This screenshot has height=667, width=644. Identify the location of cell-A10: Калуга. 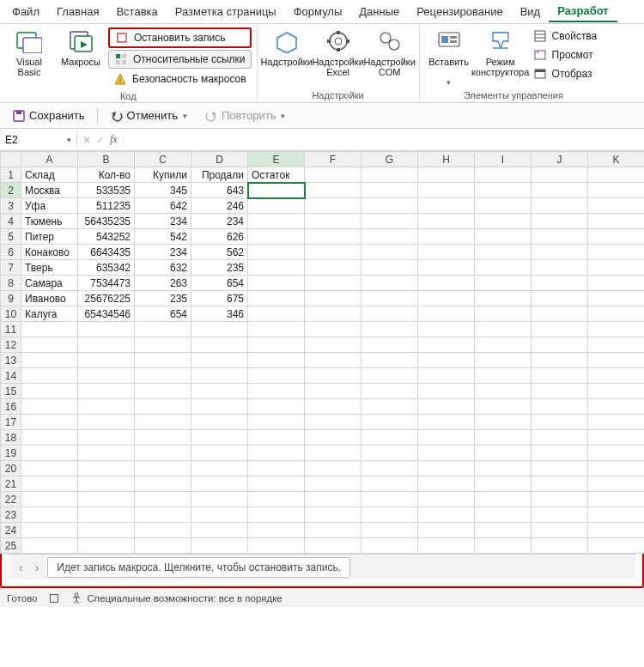
(50, 314).